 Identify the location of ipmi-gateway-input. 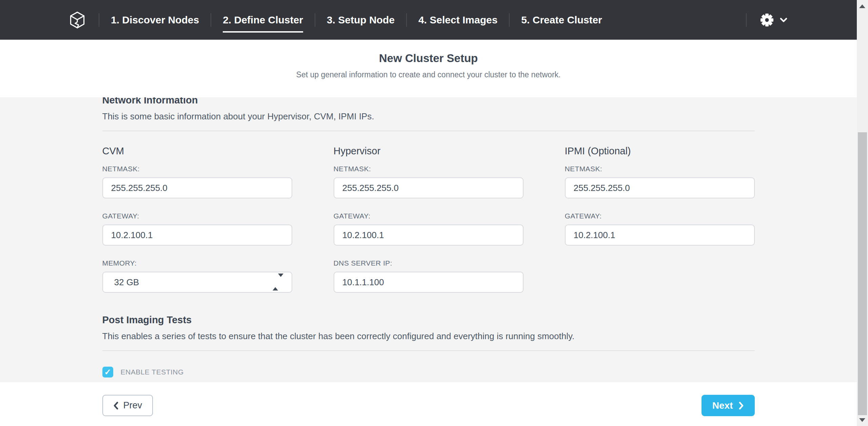
(660, 235).